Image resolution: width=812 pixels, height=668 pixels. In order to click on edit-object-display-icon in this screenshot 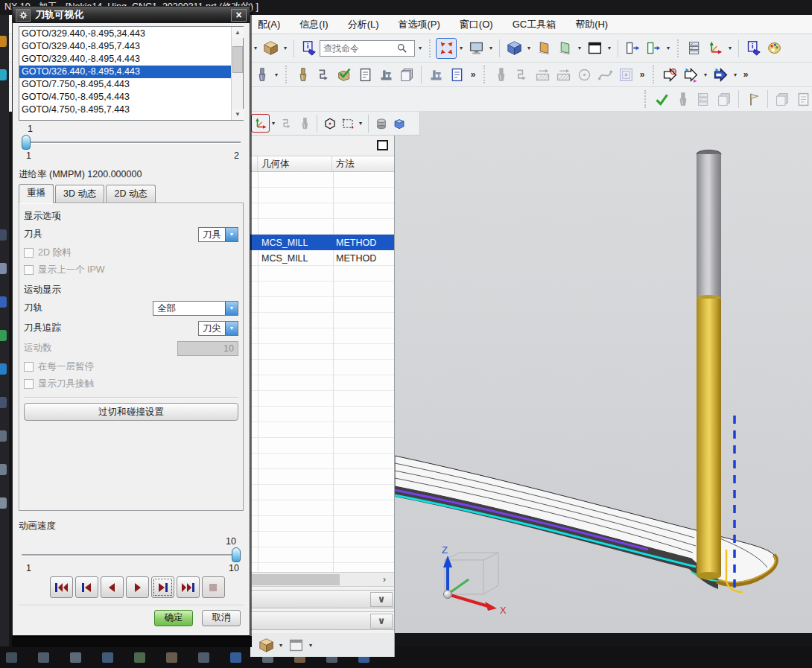, I will do `click(753, 48)`.